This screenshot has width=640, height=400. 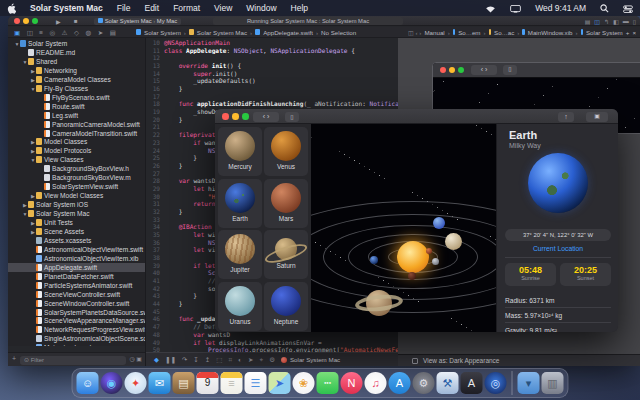 What do you see at coordinates (170, 360) in the screenshot?
I see `pause-icon: ❚❚` at bounding box center [170, 360].